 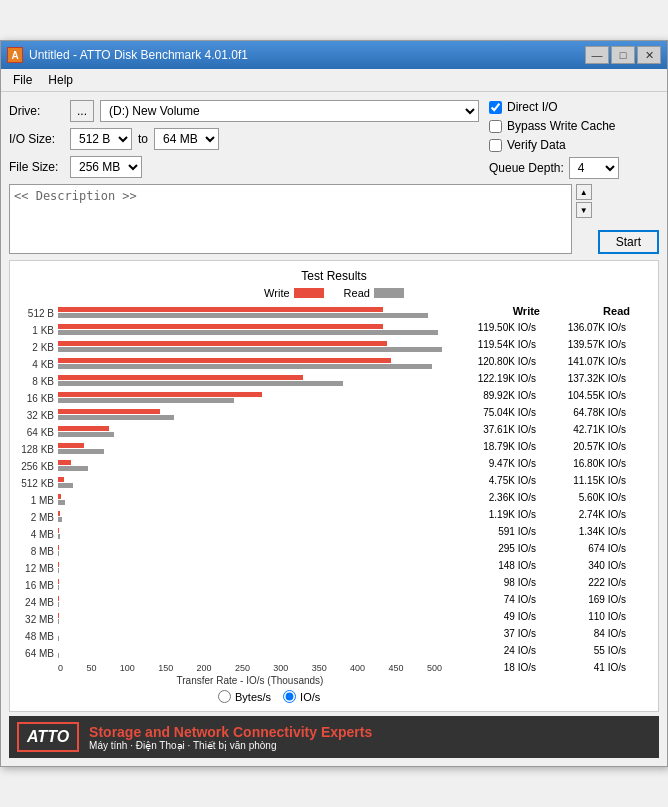 I want to click on result-row: 98 IO/s222 IO/s, so click(x=550, y=582).